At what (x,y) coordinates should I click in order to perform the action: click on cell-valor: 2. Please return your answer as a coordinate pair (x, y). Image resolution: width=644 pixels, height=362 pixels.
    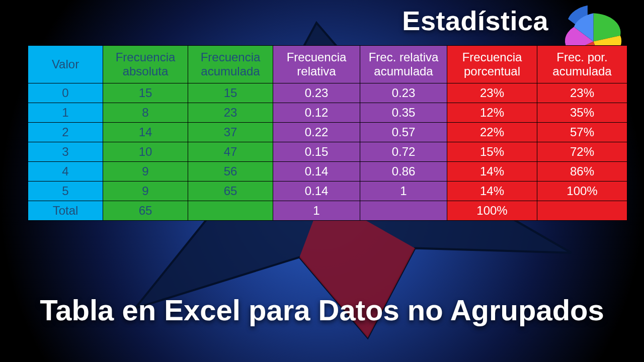
    Looking at the image, I should click on (65, 133).